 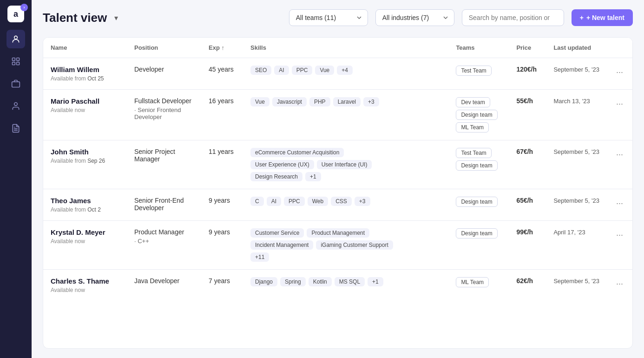 What do you see at coordinates (222, 48) in the screenshot?
I see `col-header-exp: Exp ↑` at bounding box center [222, 48].